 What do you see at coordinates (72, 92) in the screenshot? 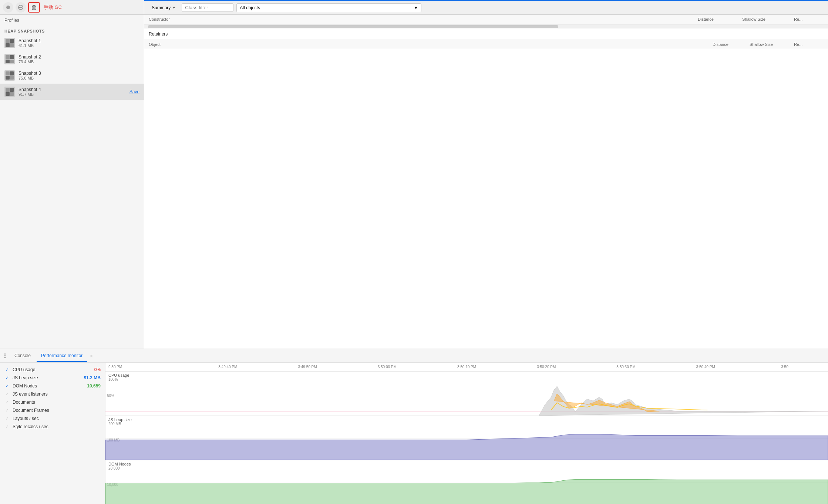
I see `snapshot-item-active: Snapshot 4 91.7 MB Save` at bounding box center [72, 92].